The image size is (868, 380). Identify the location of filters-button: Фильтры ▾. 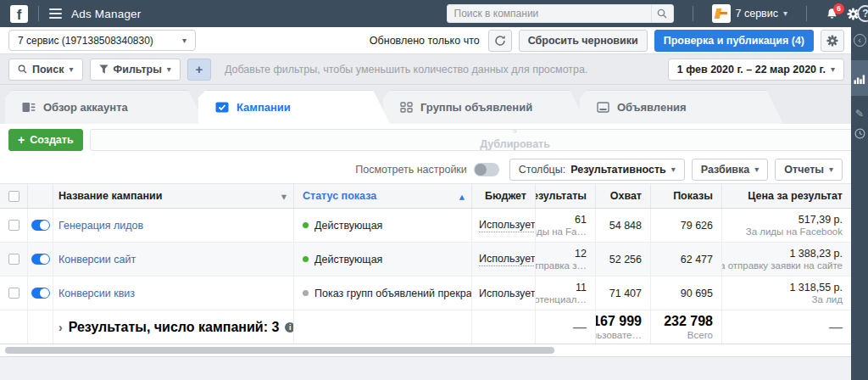
(136, 70).